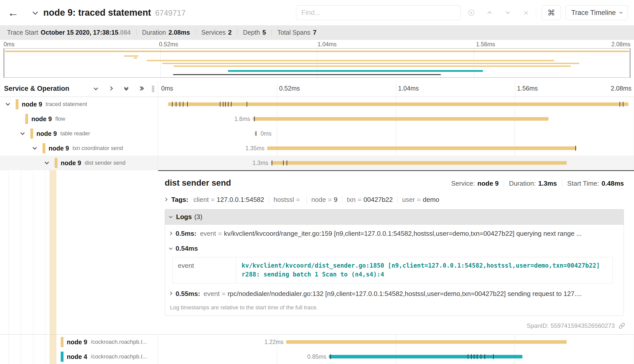 The width and height of the screenshot is (634, 364). Describe the element at coordinates (98, 148) in the screenshot. I see `span-operation-name: txn coordinator send` at that location.